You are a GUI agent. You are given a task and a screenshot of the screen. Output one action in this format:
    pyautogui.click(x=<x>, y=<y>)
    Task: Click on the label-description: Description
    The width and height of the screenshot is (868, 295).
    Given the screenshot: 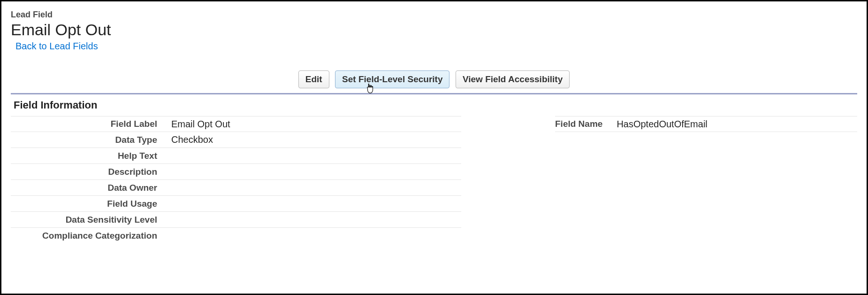 What is the action you would take?
    pyautogui.click(x=91, y=172)
    